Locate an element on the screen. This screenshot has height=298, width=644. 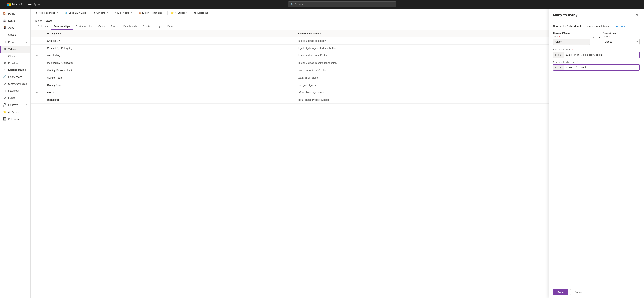
cancel-button: Cancel is located at coordinates (578, 292).